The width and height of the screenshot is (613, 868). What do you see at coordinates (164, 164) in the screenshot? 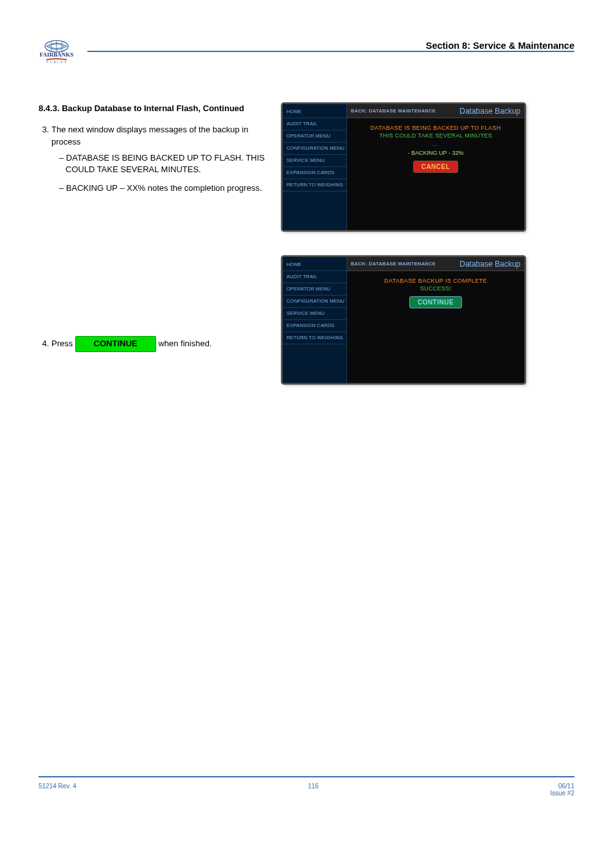
I see `step-3-bullet-1: DATABASE IS BEING BACKED UP TO FLASH. TH…` at bounding box center [164, 164].